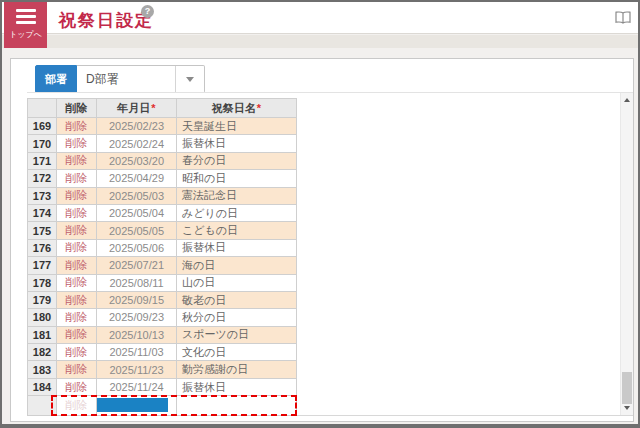 This screenshot has width=640, height=428. I want to click on new-row-number-cell, so click(42, 406).